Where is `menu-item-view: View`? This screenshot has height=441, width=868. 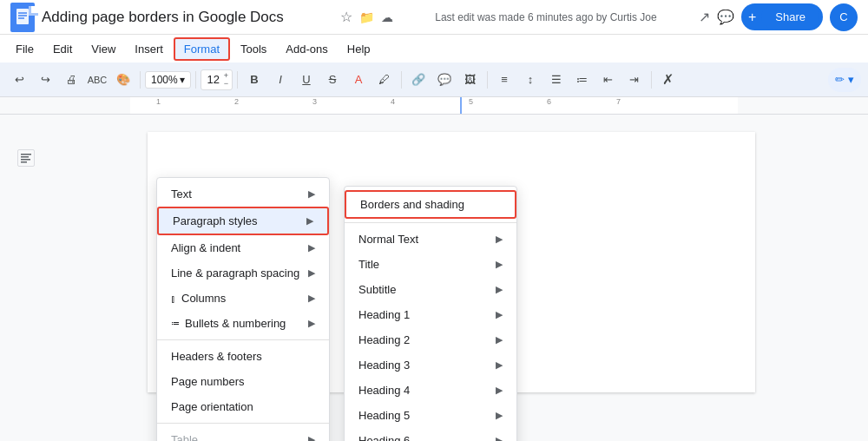 menu-item-view: View is located at coordinates (103, 49).